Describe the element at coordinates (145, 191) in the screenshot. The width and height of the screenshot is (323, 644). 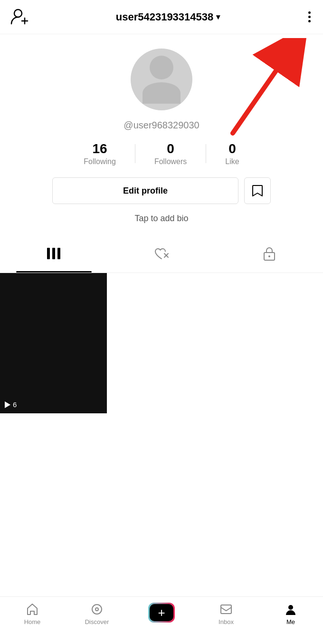
I see `edit-profile-button: Edit profile` at that location.